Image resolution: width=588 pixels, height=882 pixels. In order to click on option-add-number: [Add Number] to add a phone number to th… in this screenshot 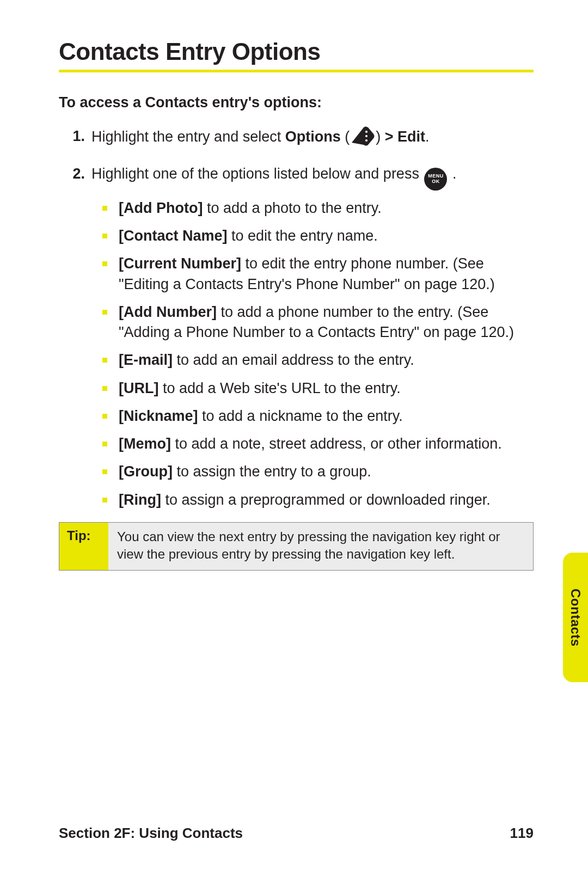, I will do `click(326, 322)`.